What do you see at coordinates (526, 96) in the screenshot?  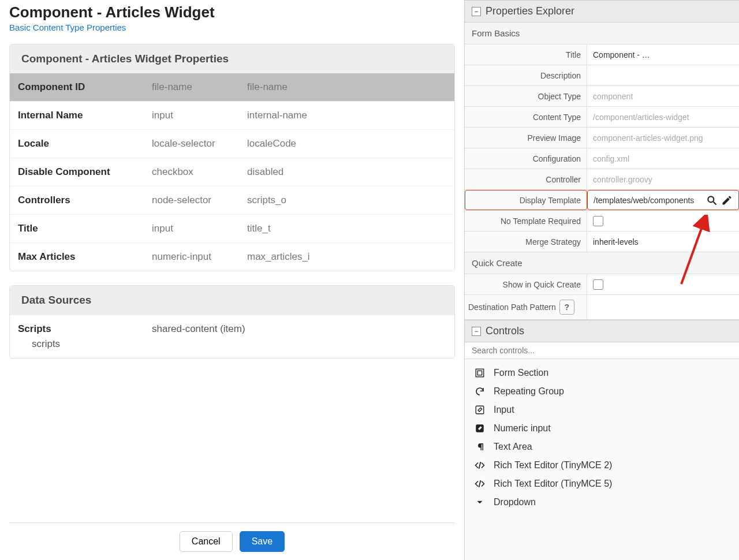 I see `object-type-label: Object Type` at bounding box center [526, 96].